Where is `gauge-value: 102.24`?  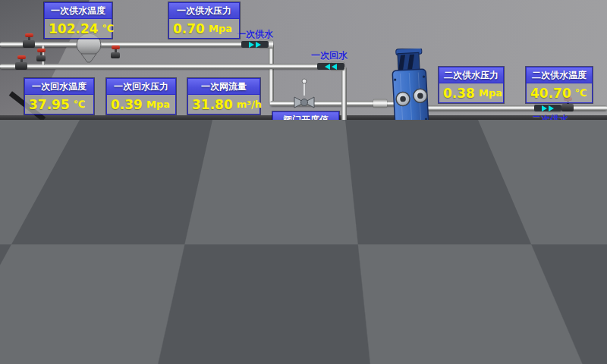 gauge-value: 102.24 is located at coordinates (74, 29).